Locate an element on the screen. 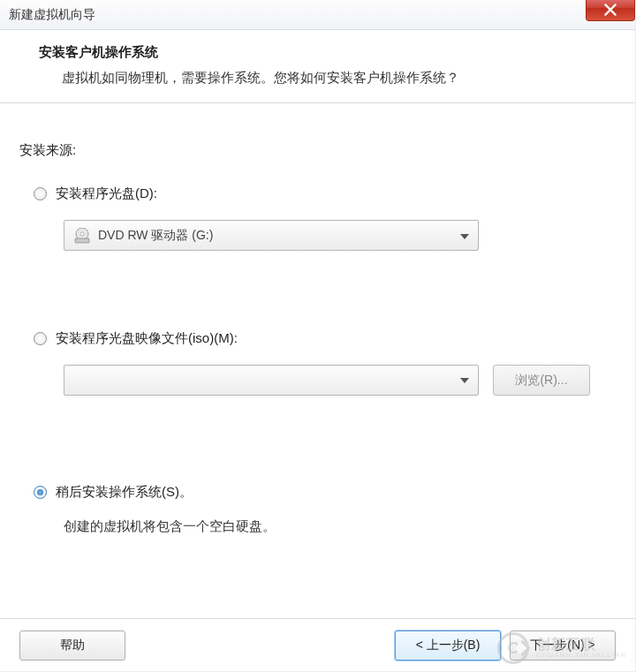  iso-path-value is located at coordinates (258, 381).